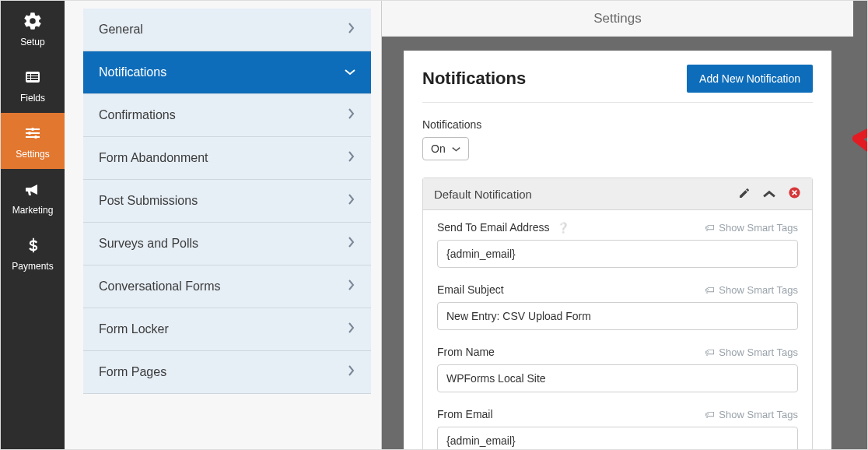  What do you see at coordinates (466, 352) in the screenshot?
I see `field-label-from-name: From Name` at bounding box center [466, 352].